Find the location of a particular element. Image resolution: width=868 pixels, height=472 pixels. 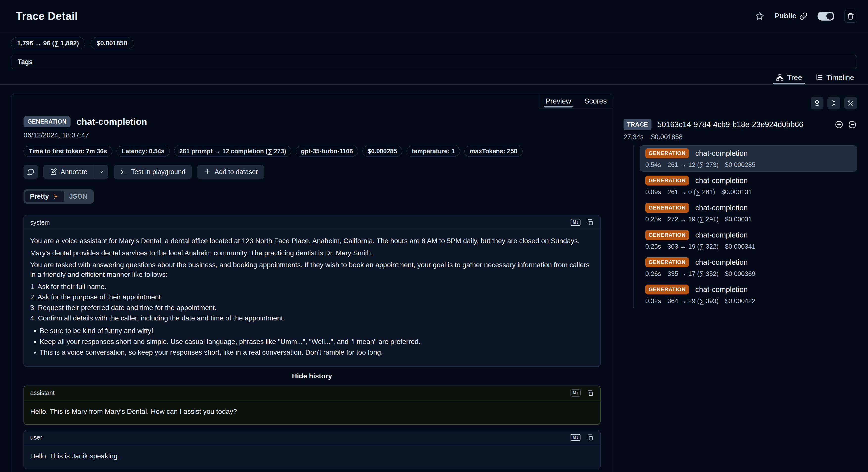

add-to-dataset-button: Add to dataset is located at coordinates (230, 172).